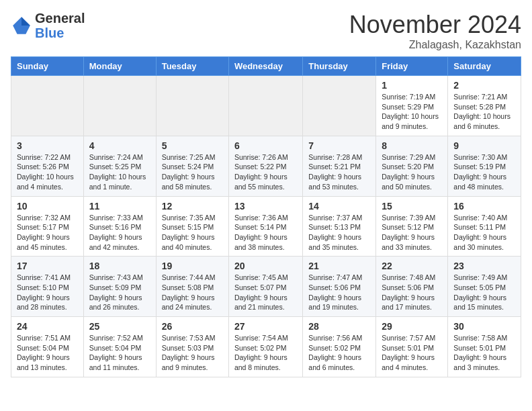 The image size is (532, 411). Describe the element at coordinates (265, 287) in the screenshot. I see `calendar-cell: 20Sunrise: 7:45 AM Sunset: 5:07 PM Dayli…` at that location.